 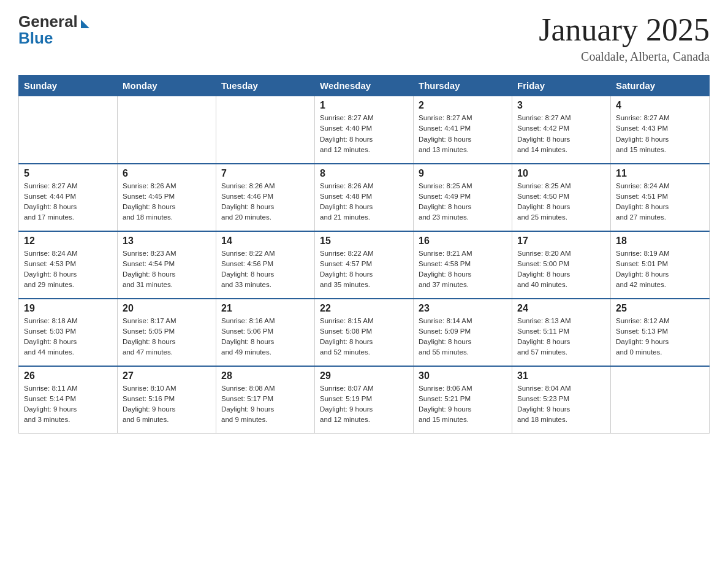 I want to click on day-info: Sunrise: 8:07 AMSunset: 5:19 PMDaylight:…, so click(x=364, y=405).